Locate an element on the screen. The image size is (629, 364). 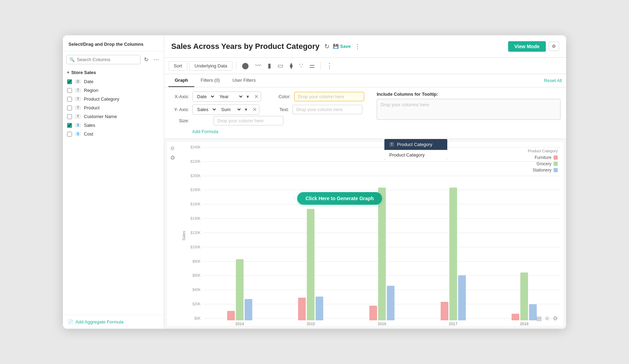
col-checkbox-region is located at coordinates (70, 90).